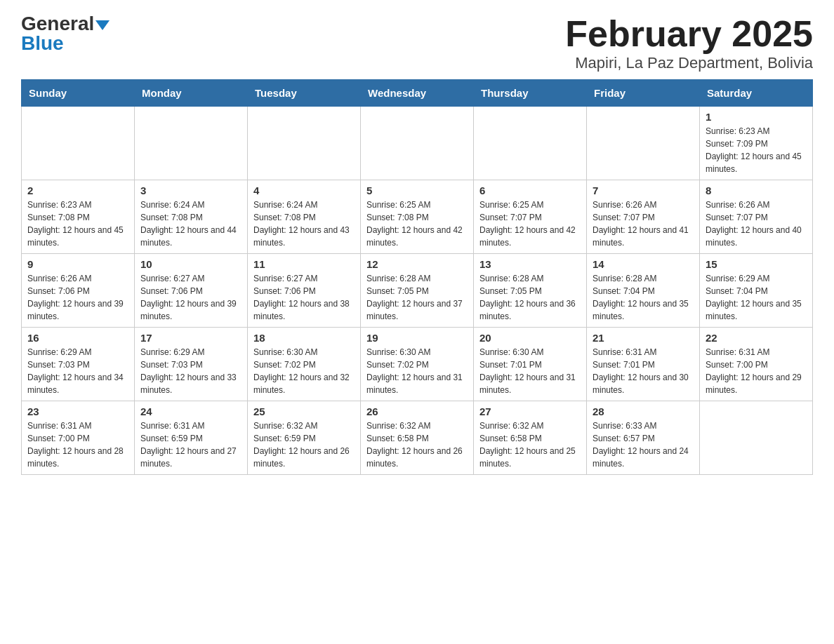 The height and width of the screenshot is (644, 834). What do you see at coordinates (643, 93) in the screenshot?
I see `weekday-header-friday: Friday` at bounding box center [643, 93].